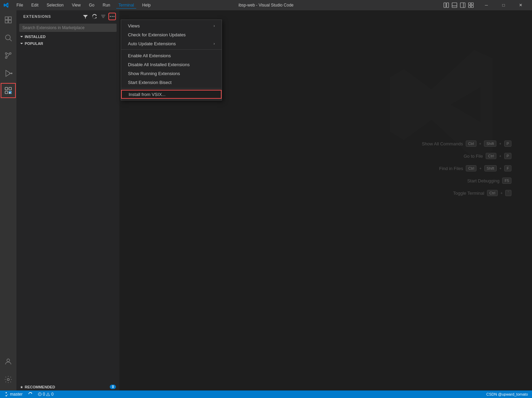  I want to click on sidebar-header: EXTENSIONS, so click(68, 16).